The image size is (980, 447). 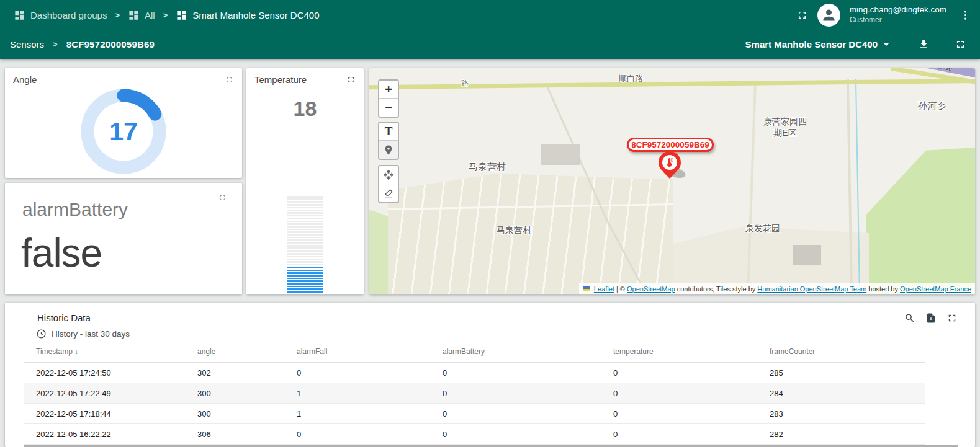 I want to click on map-place-label: 康营家园四 期E区, so click(x=785, y=128).